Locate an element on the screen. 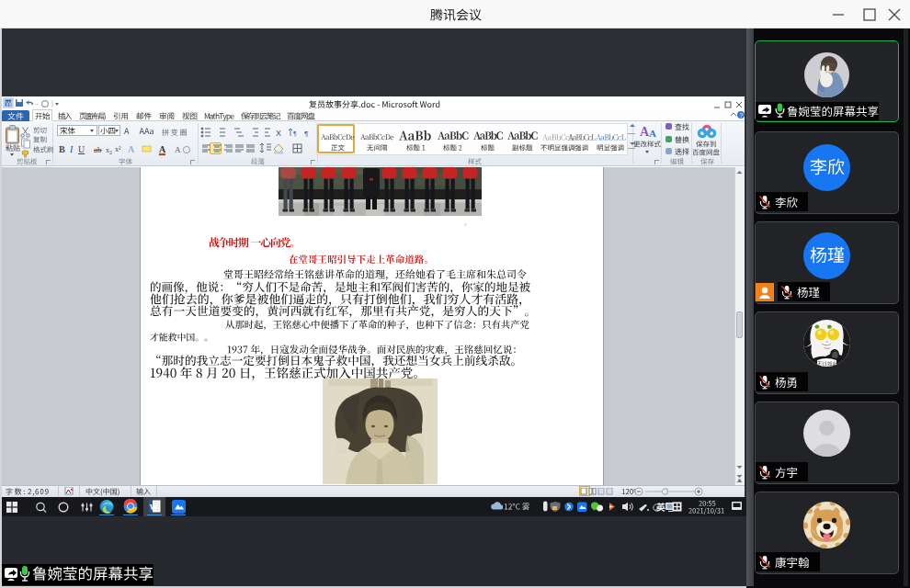 Image resolution: width=910 pixels, height=588 pixels. svg-text: x² is located at coordinates (118, 149).